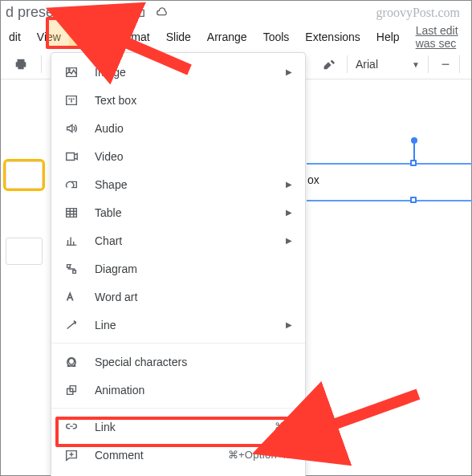  Describe the element at coordinates (178, 241) in the screenshot. I see `menu-item-chart: Chart▶` at that location.